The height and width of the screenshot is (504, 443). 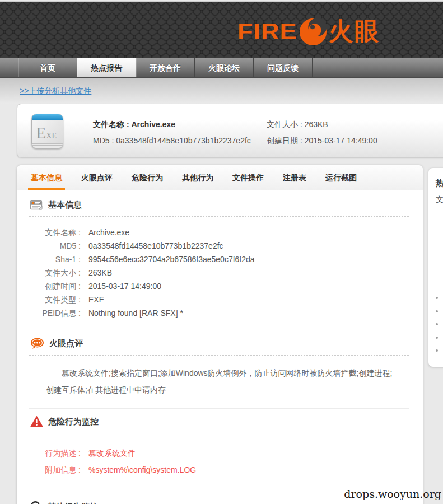 I want to click on report-tab-label: 危险行为, so click(x=147, y=178).